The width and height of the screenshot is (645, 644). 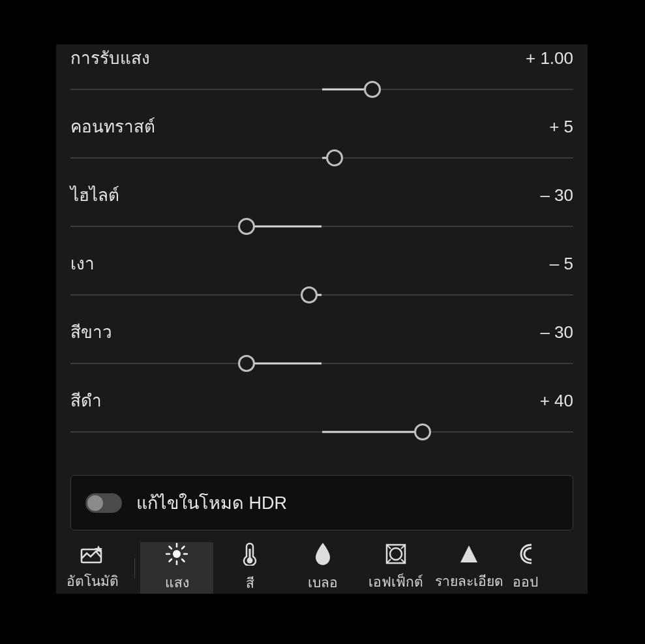 I want to click on hdr-mode-box: แก้ไขในโหมด HDR, so click(x=322, y=502).